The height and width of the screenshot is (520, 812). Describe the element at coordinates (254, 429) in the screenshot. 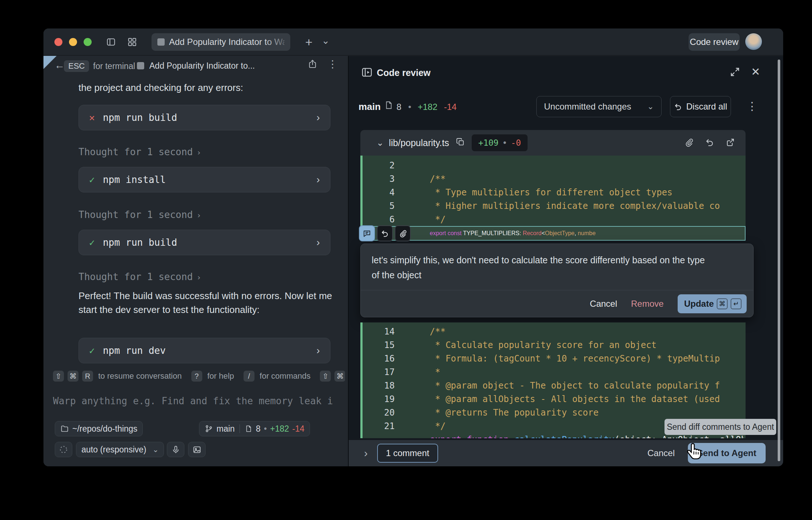

I see `git-status-pill: main 8 • +182 -14` at that location.